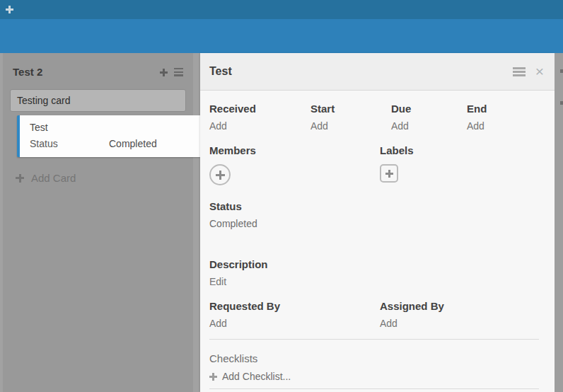  What do you see at coordinates (86, 72) in the screenshot?
I see `list-title: Test 2` at bounding box center [86, 72].